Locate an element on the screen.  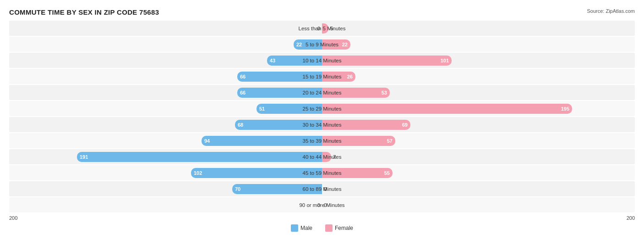
legend-female: Female is located at coordinates (339, 228).